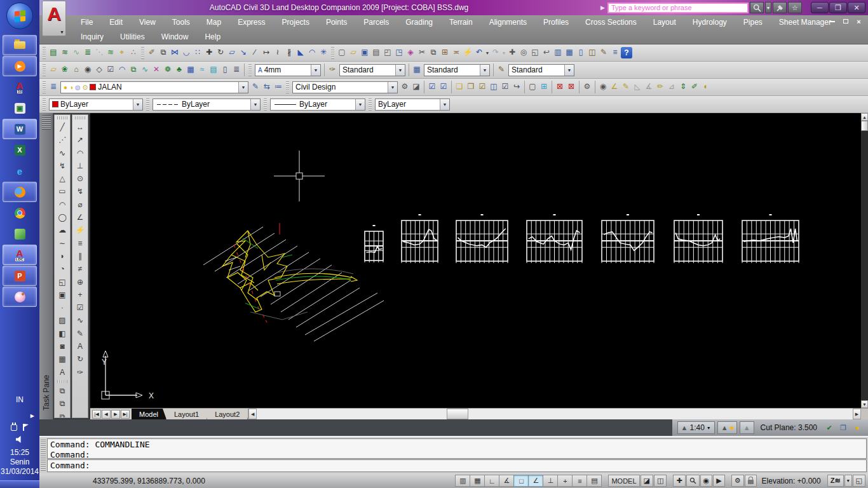  Describe the element at coordinates (88, 70) in the screenshot. I see `compass-icon: ◉` at that location.